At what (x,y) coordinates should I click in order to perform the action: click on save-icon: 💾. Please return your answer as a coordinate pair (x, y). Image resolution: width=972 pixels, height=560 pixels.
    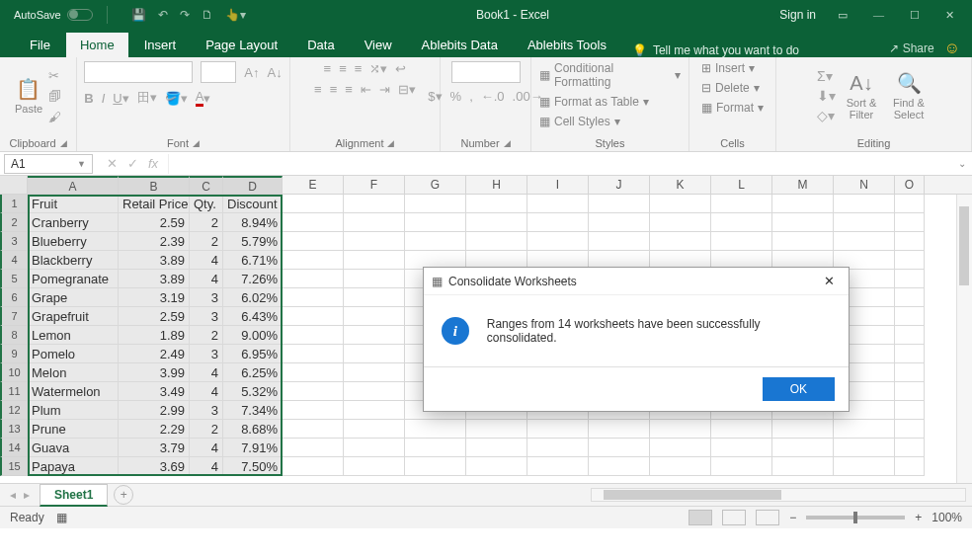
    Looking at the image, I should click on (138, 15).